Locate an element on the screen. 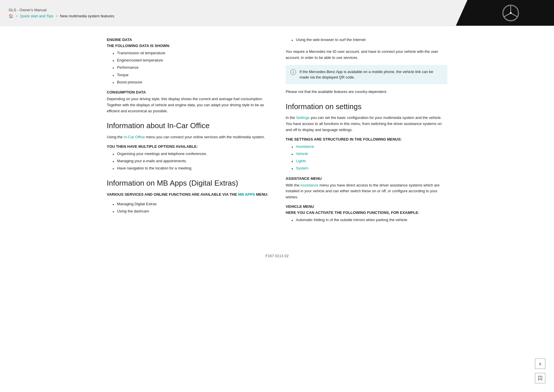  list-item: Using the dashcam is located at coordinates (188, 212).